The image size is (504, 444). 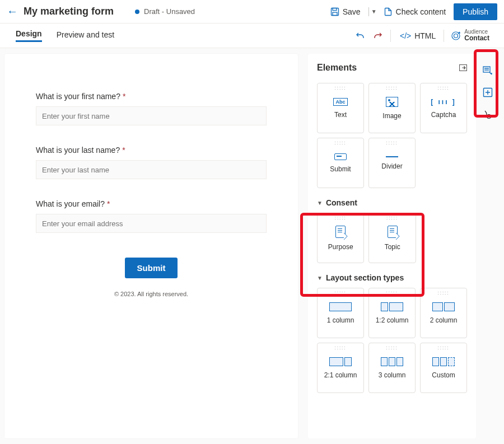 What do you see at coordinates (360, 36) in the screenshot?
I see `undo-button` at bounding box center [360, 36].